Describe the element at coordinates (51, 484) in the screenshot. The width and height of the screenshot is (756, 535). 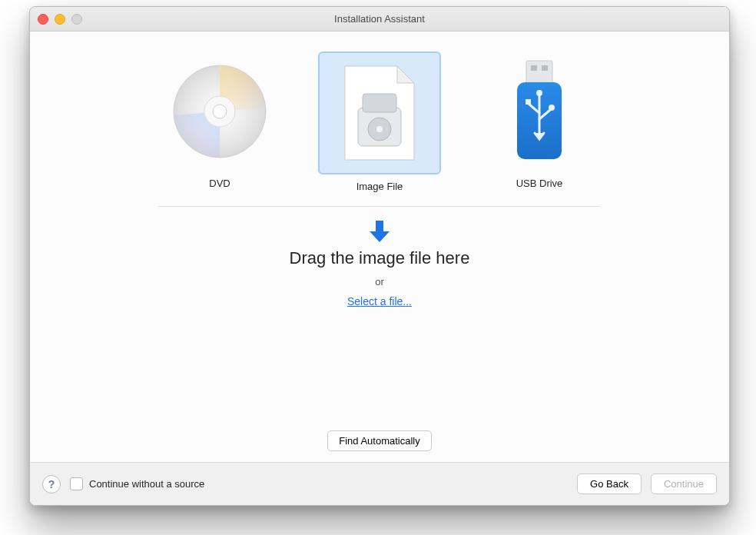
I see `help-button: ?` at that location.